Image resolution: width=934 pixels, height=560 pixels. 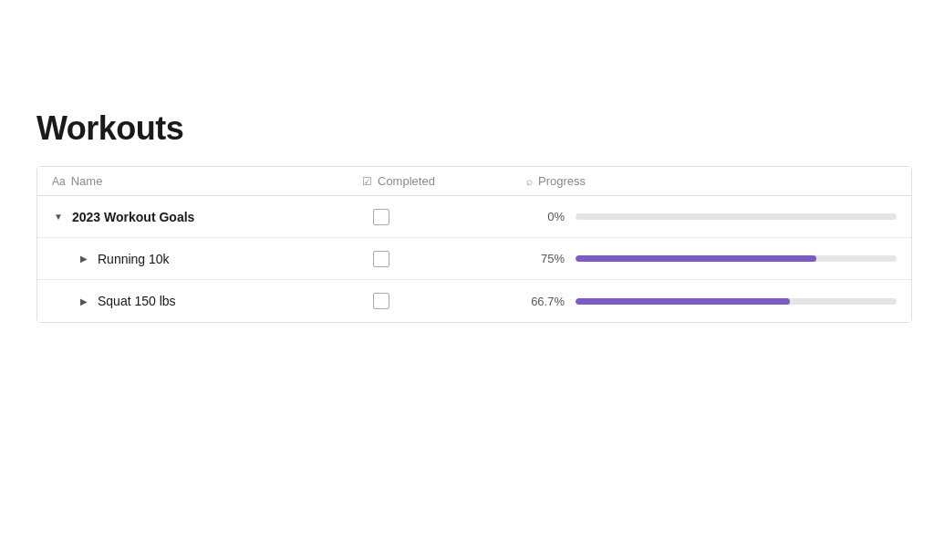 What do you see at coordinates (474, 217) in the screenshot?
I see `table-row: ▼ 2023 Workout Goals 0%` at bounding box center [474, 217].